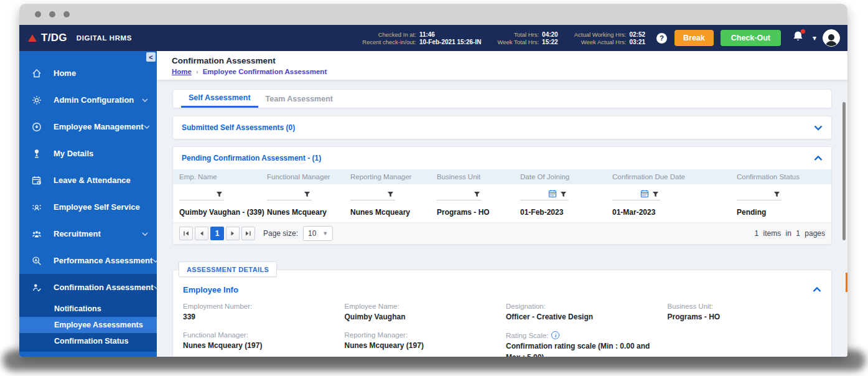 The width and height of the screenshot is (868, 376). What do you see at coordinates (202, 233) in the screenshot?
I see `prev-page-button` at bounding box center [202, 233].